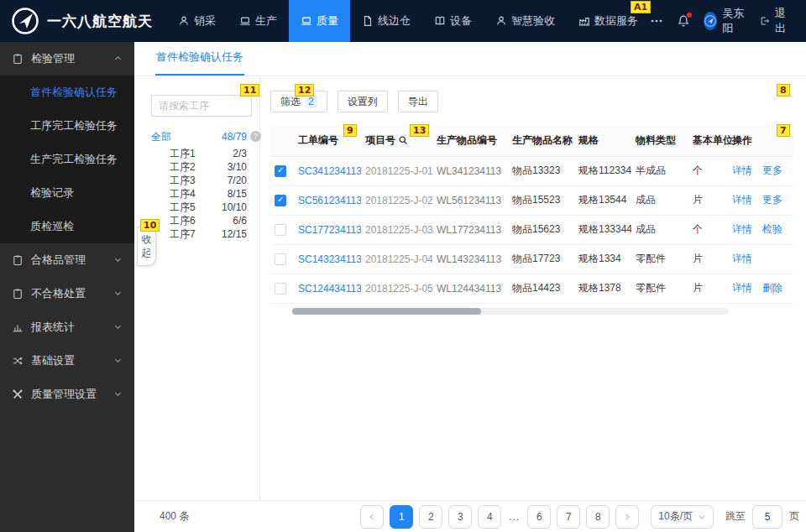 The height and width of the screenshot is (532, 806). Describe the element at coordinates (603, 171) in the screenshot. I see `spec-cell: 规格112334` at that location.